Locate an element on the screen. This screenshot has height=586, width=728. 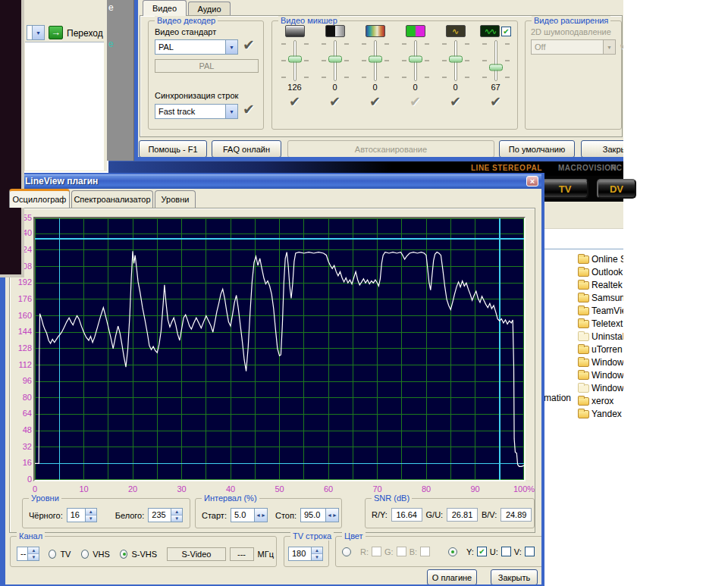
status-text: MACROVISION is located at coordinates (587, 168).